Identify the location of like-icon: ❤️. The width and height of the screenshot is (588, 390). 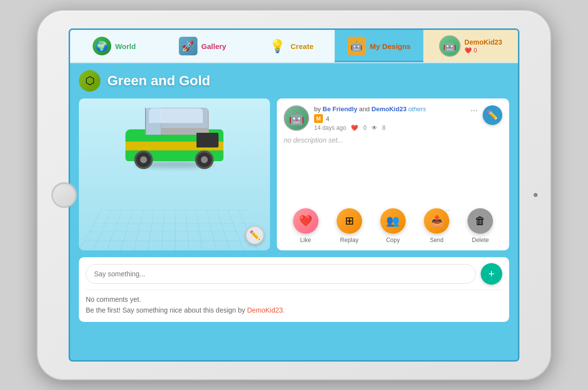
(306, 221).